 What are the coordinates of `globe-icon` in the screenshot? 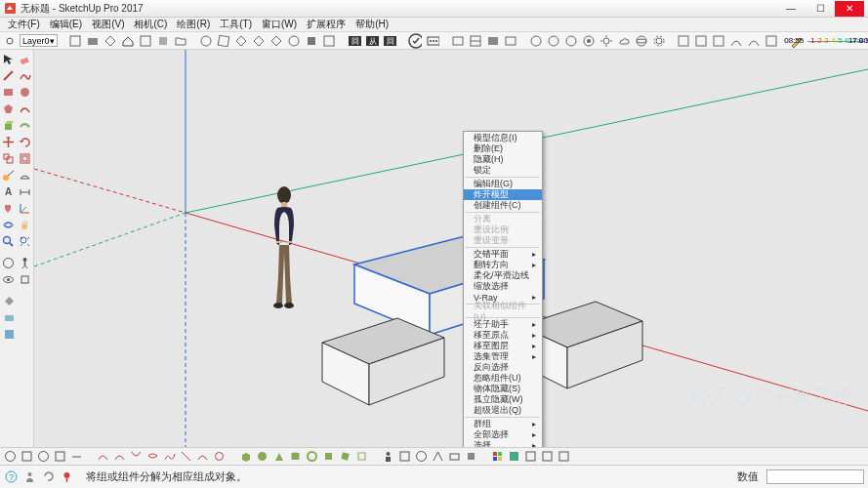 It's located at (641, 41).